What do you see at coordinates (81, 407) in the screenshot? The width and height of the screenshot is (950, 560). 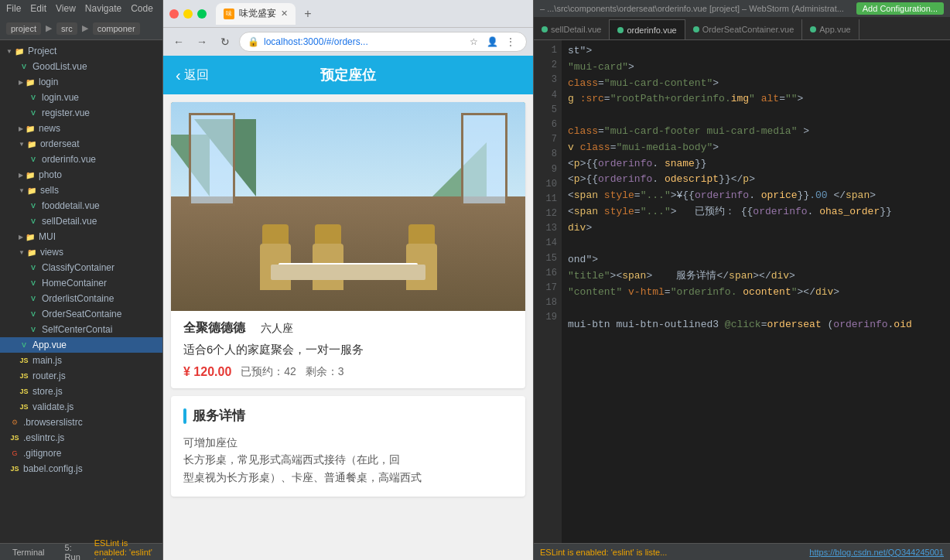 I see `tree-item-validate-js: JS validate.js` at bounding box center [81, 407].